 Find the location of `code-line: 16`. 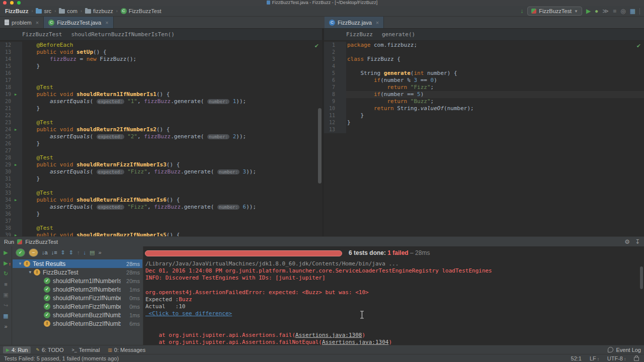

code-line: 16 is located at coordinates (161, 73).